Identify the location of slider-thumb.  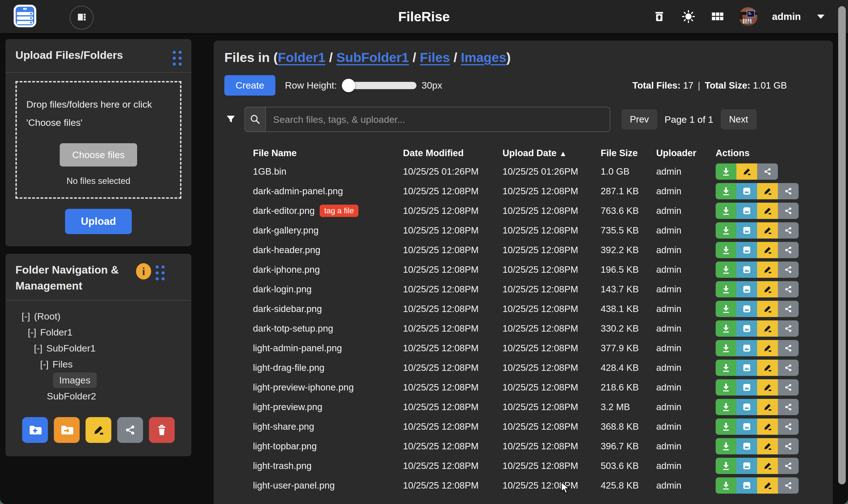
(349, 86).